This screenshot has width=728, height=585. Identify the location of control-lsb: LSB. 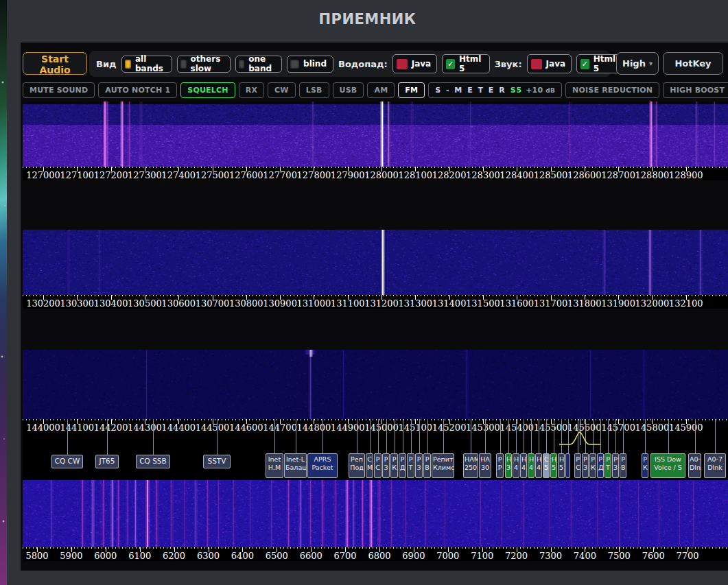
(314, 91).